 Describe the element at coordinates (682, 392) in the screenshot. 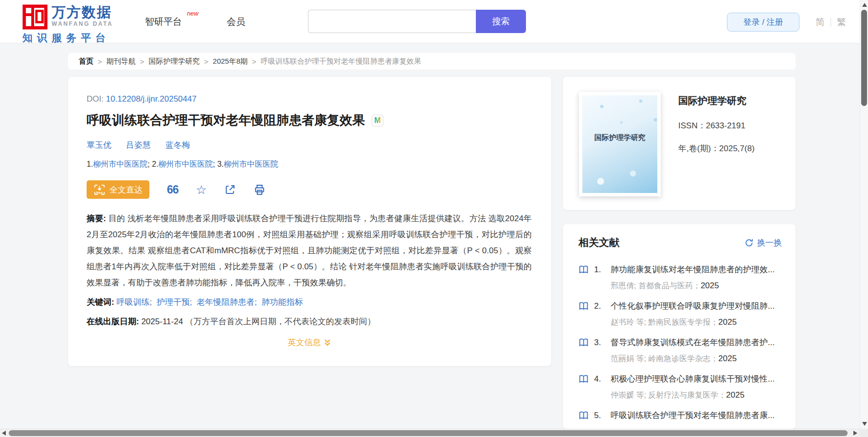

I see `related-item: 4. 积极心理护理联合心肺康复训练干预对慢性... 仲崇媛 等; 反射疗法与康复…` at that location.